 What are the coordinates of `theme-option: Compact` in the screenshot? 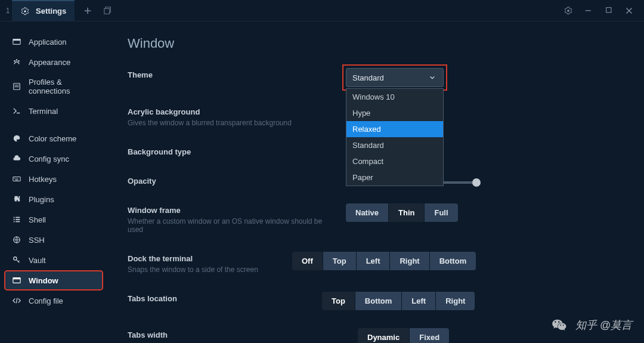 It's located at (395, 161).